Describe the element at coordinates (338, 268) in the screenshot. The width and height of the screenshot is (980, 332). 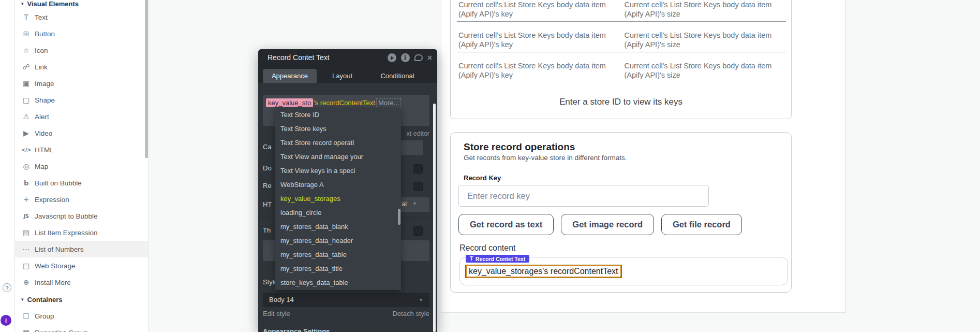
I see `dropdown-item: my_stores_data_title` at that location.